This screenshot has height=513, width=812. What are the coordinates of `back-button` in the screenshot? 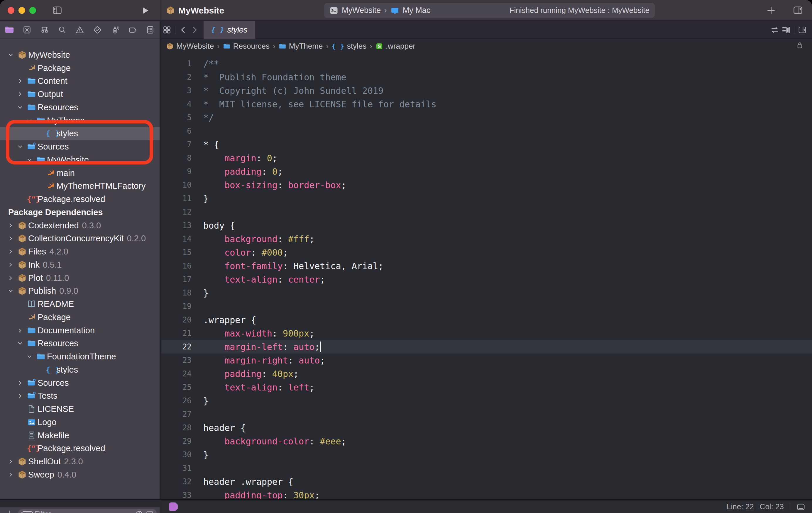 It's located at (183, 30).